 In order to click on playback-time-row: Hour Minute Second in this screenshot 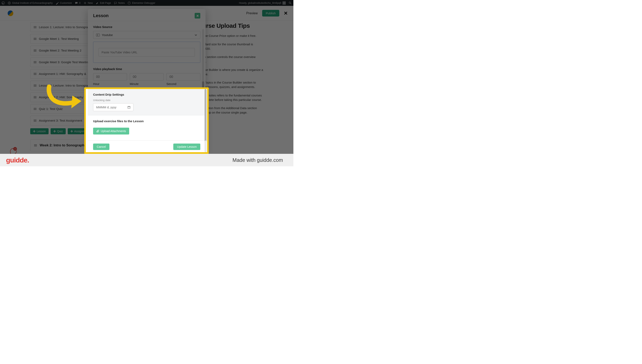, I will do `click(147, 79)`.